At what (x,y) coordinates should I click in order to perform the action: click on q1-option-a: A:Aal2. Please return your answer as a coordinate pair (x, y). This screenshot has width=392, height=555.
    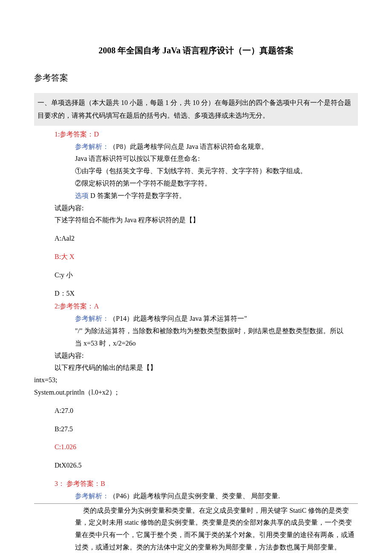
    Looking at the image, I should click on (206, 239).